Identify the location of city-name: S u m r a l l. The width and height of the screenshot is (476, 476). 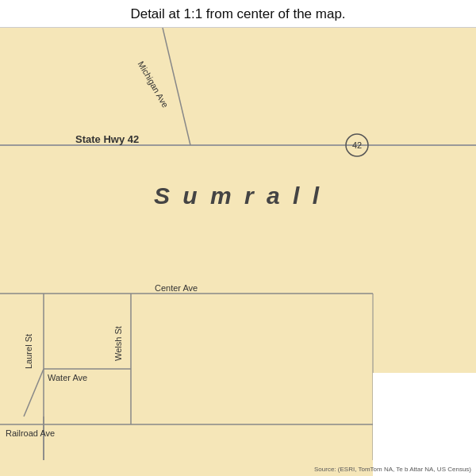
(238, 196).